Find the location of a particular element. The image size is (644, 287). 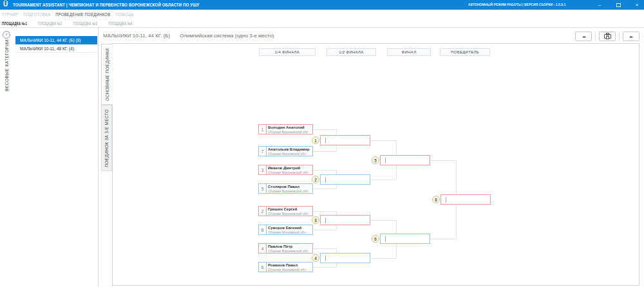

player-name: Суворов Евгений is located at coordinates (290, 228).